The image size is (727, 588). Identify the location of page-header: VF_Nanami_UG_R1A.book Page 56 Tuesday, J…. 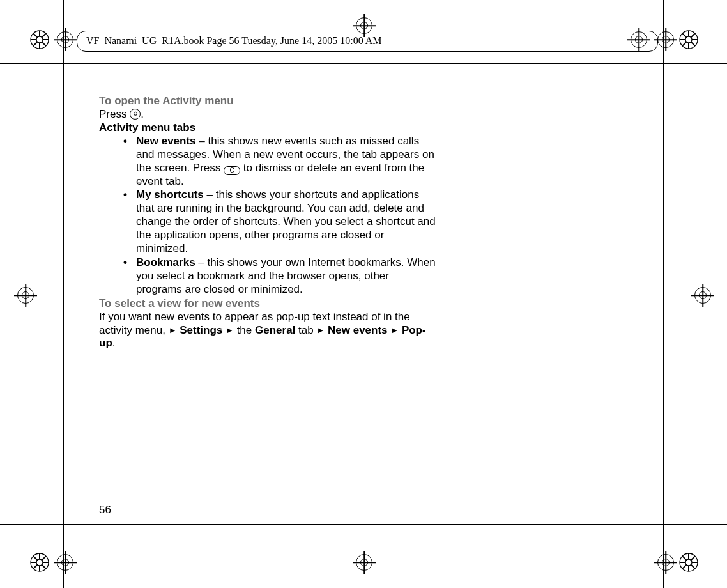
(367, 41).